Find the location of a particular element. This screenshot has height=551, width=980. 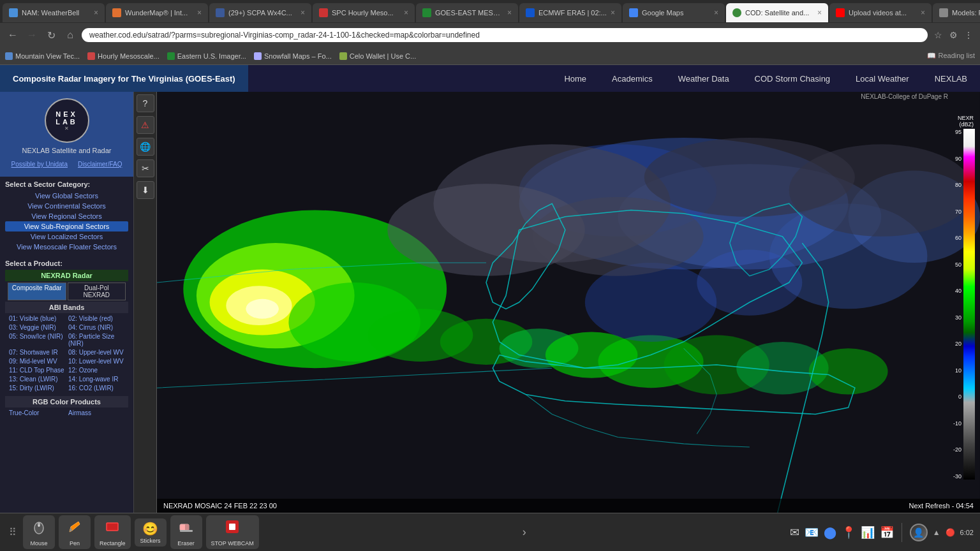

tray-sheets: 📊 is located at coordinates (868, 533).